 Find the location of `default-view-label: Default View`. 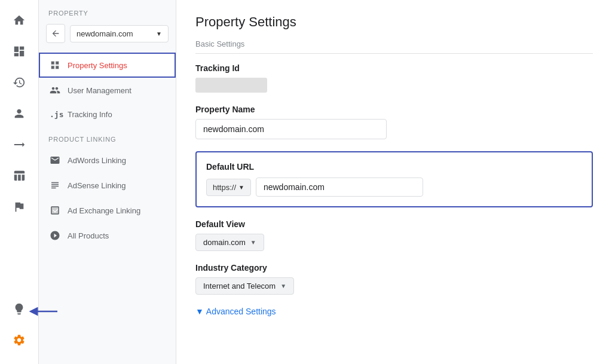

default-view-label: Default View is located at coordinates (394, 224).